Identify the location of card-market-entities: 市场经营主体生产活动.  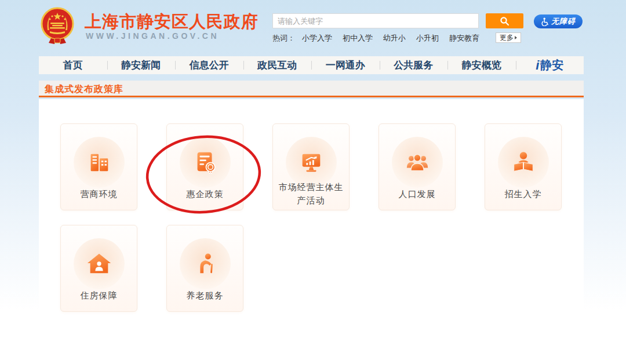
(311, 167).